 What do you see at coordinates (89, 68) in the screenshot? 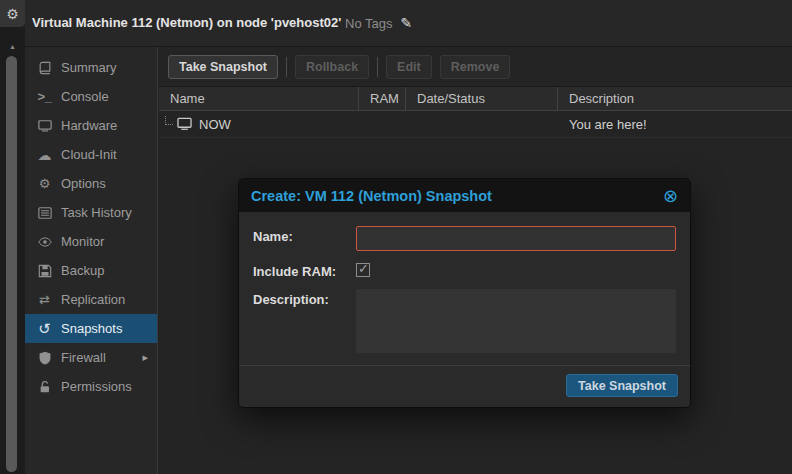
I see `sidebar-item-label: Summary` at bounding box center [89, 68].